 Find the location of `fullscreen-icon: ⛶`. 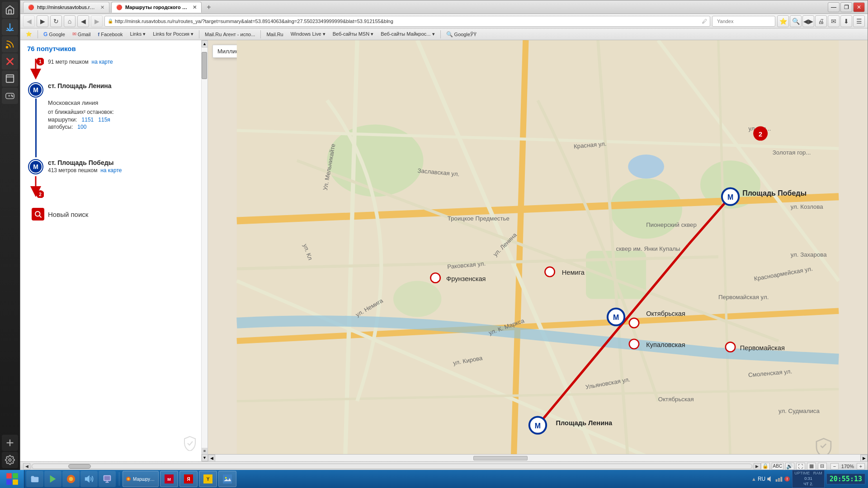

fullscreen-icon: ⛶ is located at coordinates (801, 466).